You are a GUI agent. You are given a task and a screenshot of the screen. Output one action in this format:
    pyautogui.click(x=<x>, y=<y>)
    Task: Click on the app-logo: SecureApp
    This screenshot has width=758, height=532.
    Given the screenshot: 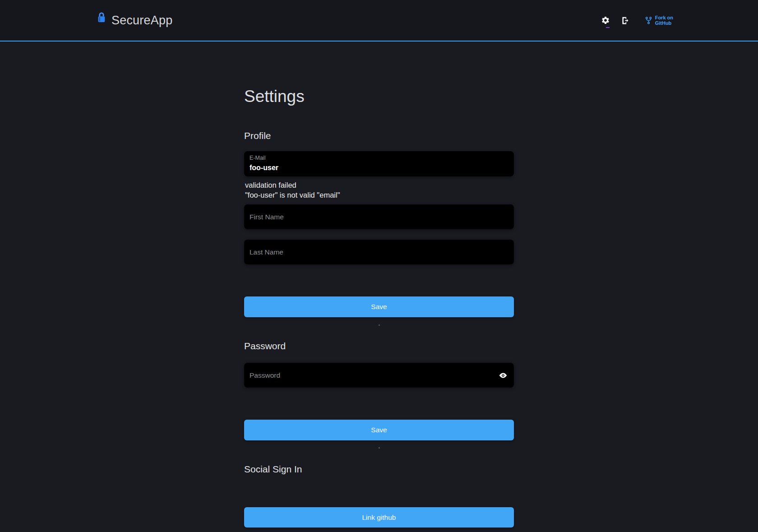 What is the action you would take?
    pyautogui.click(x=134, y=21)
    